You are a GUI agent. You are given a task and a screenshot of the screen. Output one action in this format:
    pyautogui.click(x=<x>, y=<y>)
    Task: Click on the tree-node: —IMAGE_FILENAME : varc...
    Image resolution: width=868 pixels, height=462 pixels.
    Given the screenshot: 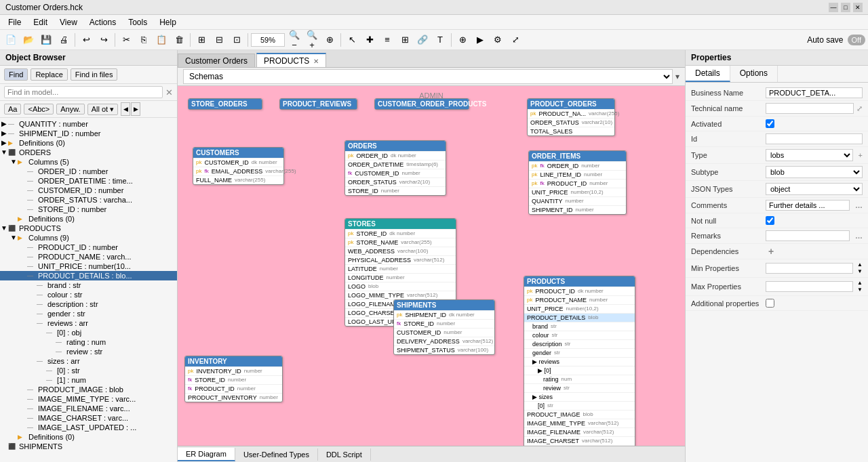 What is the action you would take?
    pyautogui.click(x=88, y=408)
    